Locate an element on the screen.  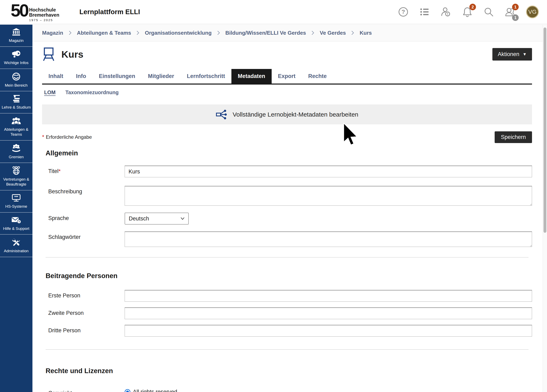
form-row-titel: Titel* is located at coordinates (287, 172).